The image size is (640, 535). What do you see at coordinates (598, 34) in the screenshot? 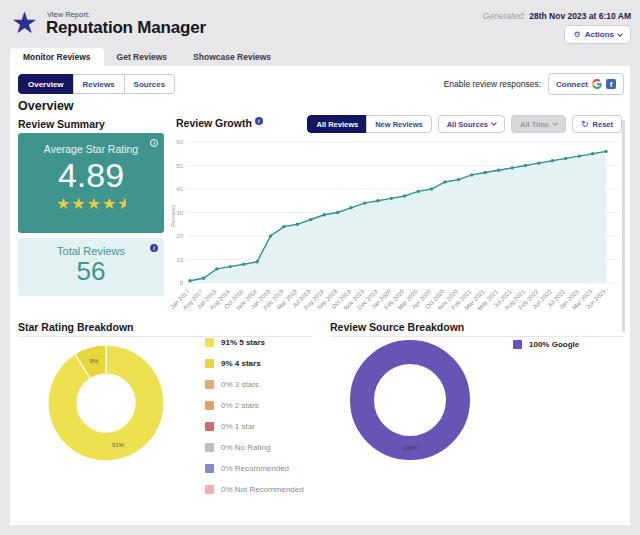
I see `actions-button: ⚙ Actions` at bounding box center [598, 34].